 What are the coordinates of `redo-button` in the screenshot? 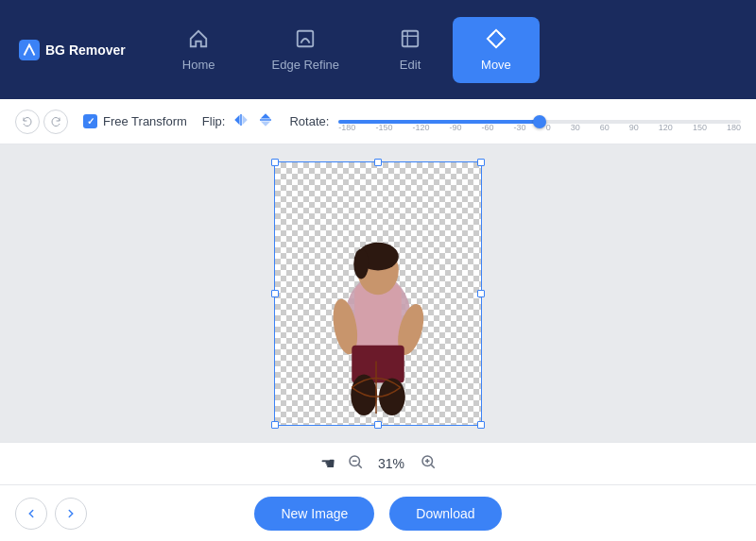 It's located at (56, 122).